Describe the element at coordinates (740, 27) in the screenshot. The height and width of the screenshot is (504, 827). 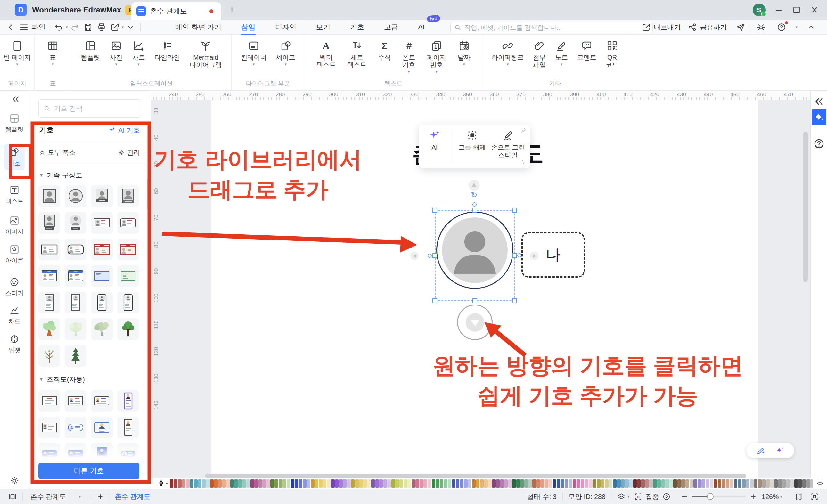
I see `send-icon` at that location.